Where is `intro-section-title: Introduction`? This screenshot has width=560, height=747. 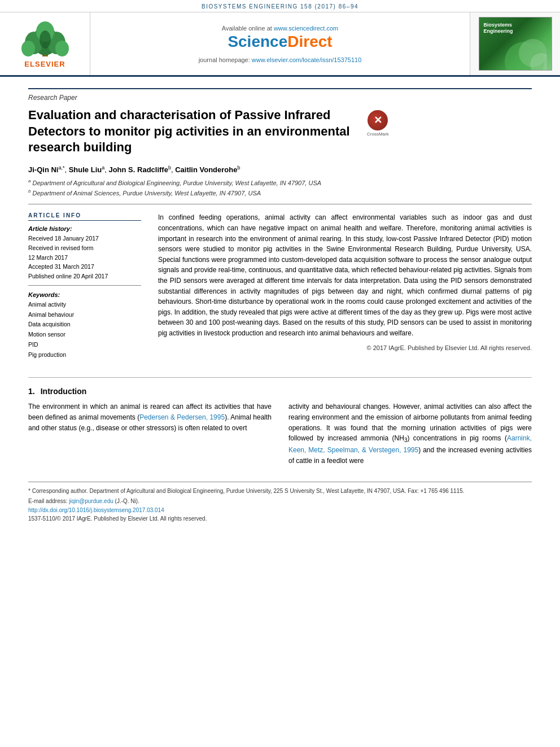
intro-section-title: Introduction is located at coordinates (64, 391).